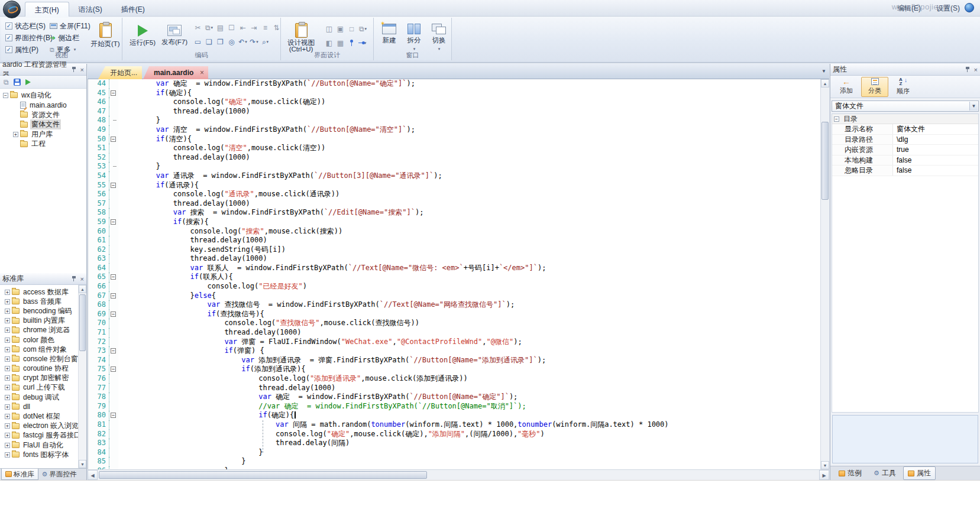  Describe the element at coordinates (454, 351) in the screenshot. I see `code-line: 73−if(弹窗) {` at that location.